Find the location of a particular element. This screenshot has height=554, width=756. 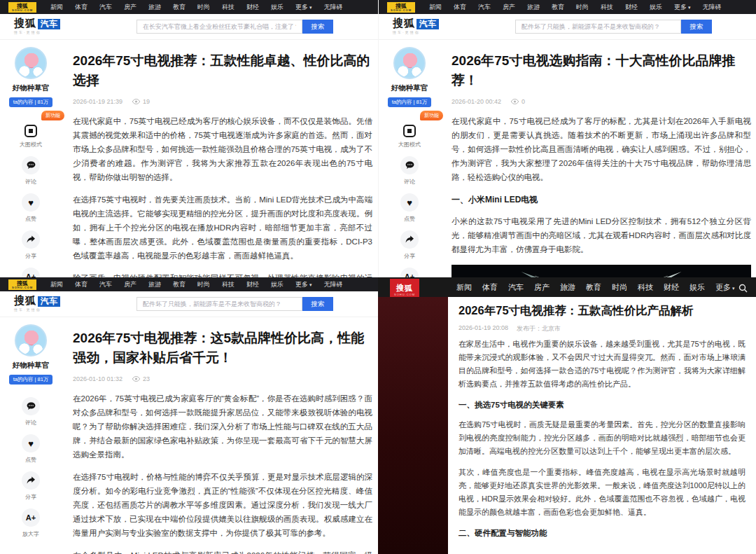

article-paragraph: 在选择75寸电视时，价格与性能的博弈不仅关乎预算，更是对显示技术底层逻辑的深度分… is located at coordinates (223, 505).